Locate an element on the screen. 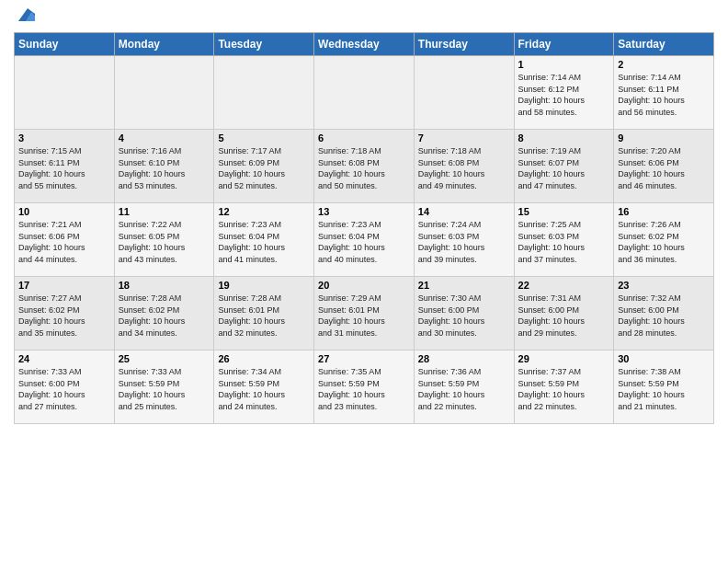 The height and width of the screenshot is (563, 728). day-info: Sunrise: 7:14 AM Sunset: 6:11 PM Dayligh… is located at coordinates (664, 95).